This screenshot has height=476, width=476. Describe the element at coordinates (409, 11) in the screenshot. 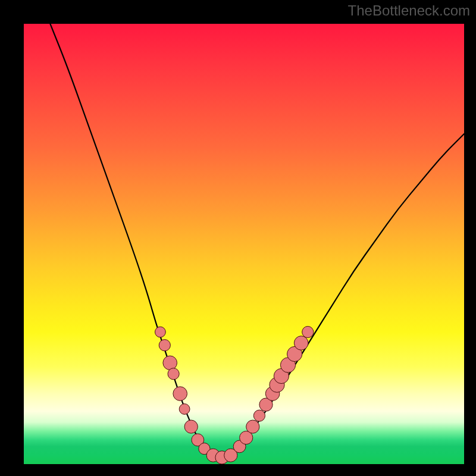

I see `watermark-text: TheBottleneck.com` at that location.